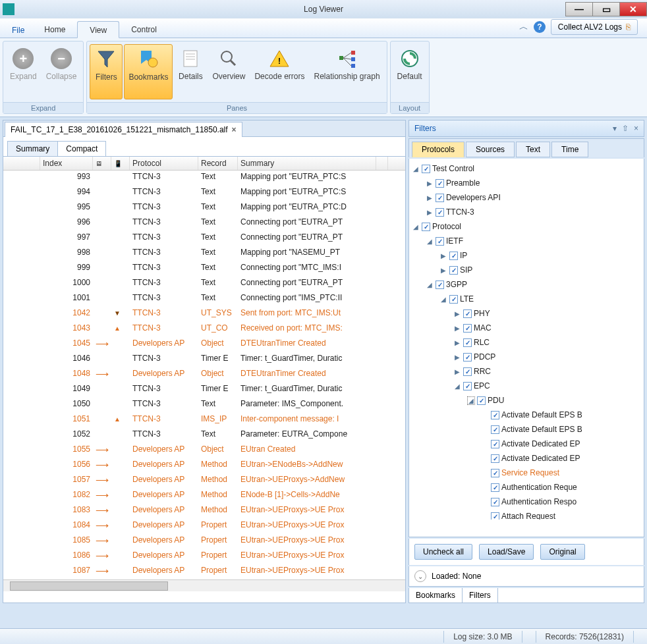 The height and width of the screenshot is (644, 647). Describe the element at coordinates (633, 9) in the screenshot. I see `close-button: ✕` at that location.